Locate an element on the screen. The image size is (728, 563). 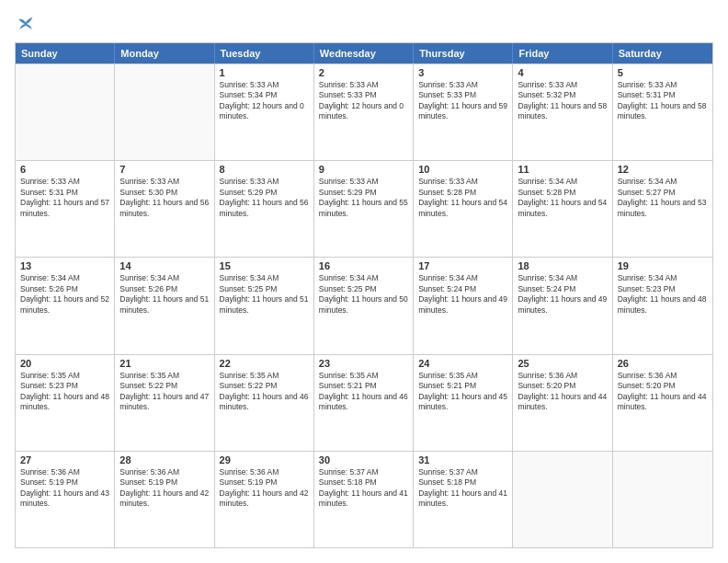
day-number: 9 is located at coordinates (364, 169).